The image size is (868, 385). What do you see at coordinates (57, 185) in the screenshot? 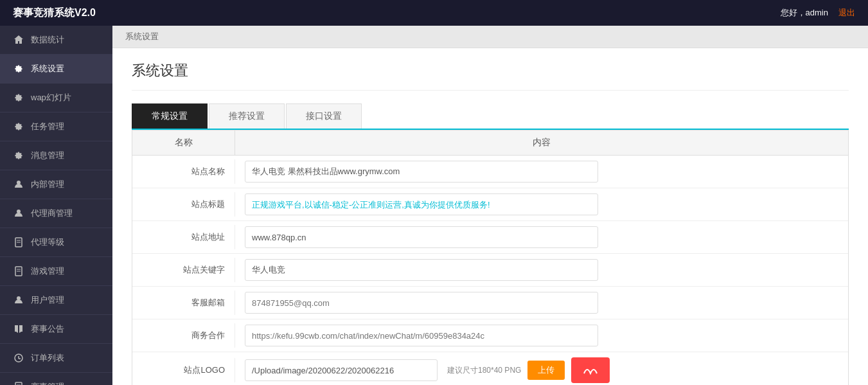
I see `sidebar-item-internal-mgmt: 内部管理` at bounding box center [57, 185].